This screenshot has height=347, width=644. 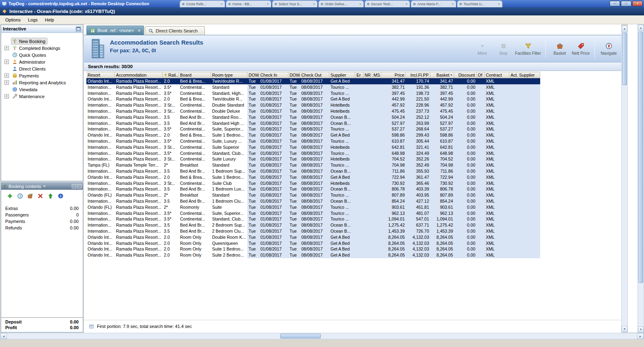 I want to click on sidebar-item-maintenance: +Maintenance, so click(x=42, y=96).